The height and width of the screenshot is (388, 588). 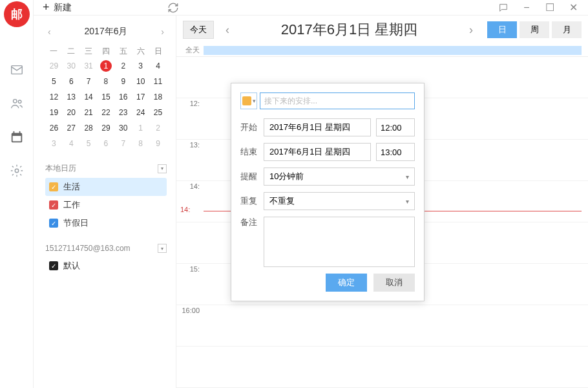 I want to click on mini-cal-day: 18, so click(x=158, y=97).